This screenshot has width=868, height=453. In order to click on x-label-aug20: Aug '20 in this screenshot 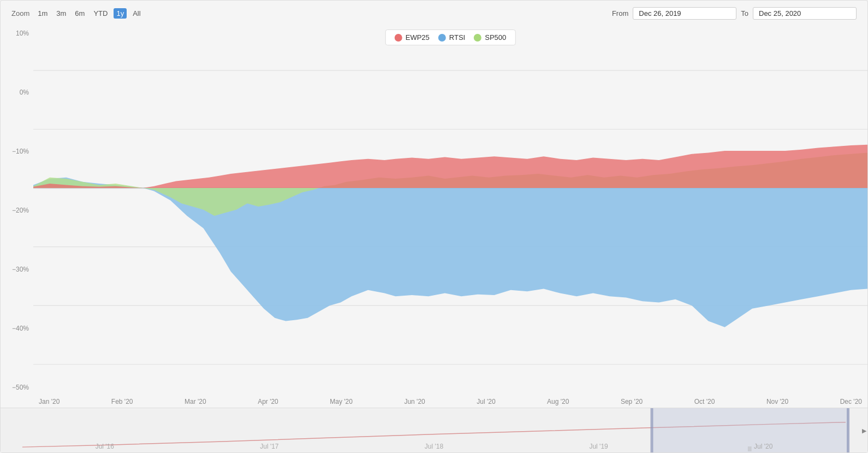, I will do `click(558, 402)`.